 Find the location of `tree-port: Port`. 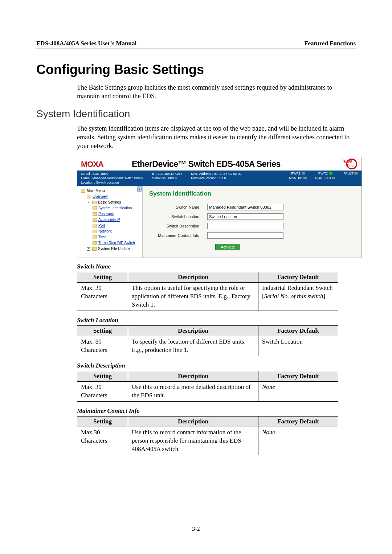

tree-port: Port is located at coordinates (110, 226).